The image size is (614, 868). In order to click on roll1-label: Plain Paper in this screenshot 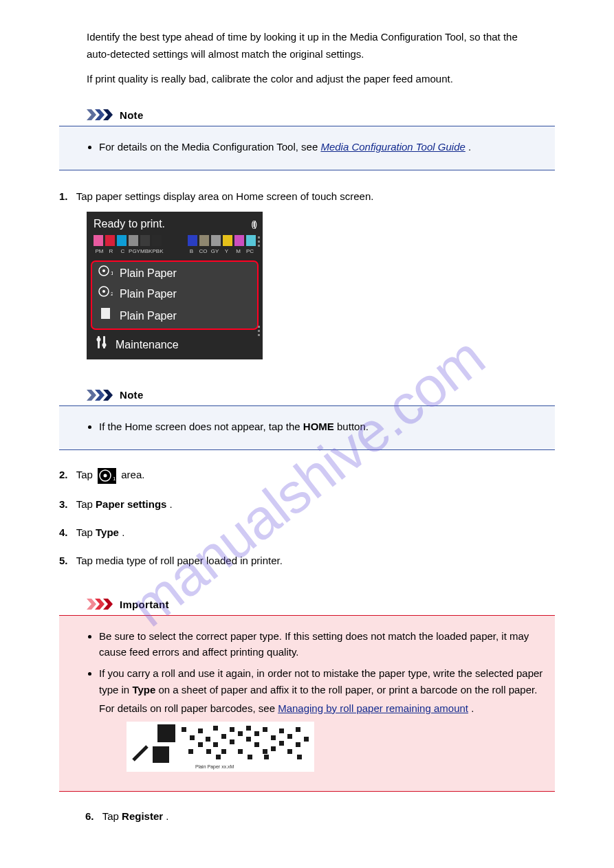, I will do `click(149, 274)`.